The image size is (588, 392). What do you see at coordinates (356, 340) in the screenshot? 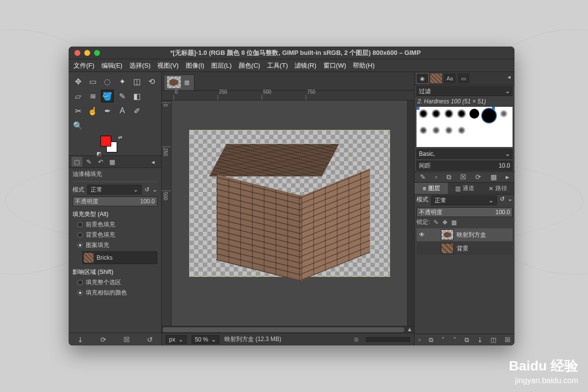
I see `cancel-icon: ⊘` at bounding box center [356, 340].